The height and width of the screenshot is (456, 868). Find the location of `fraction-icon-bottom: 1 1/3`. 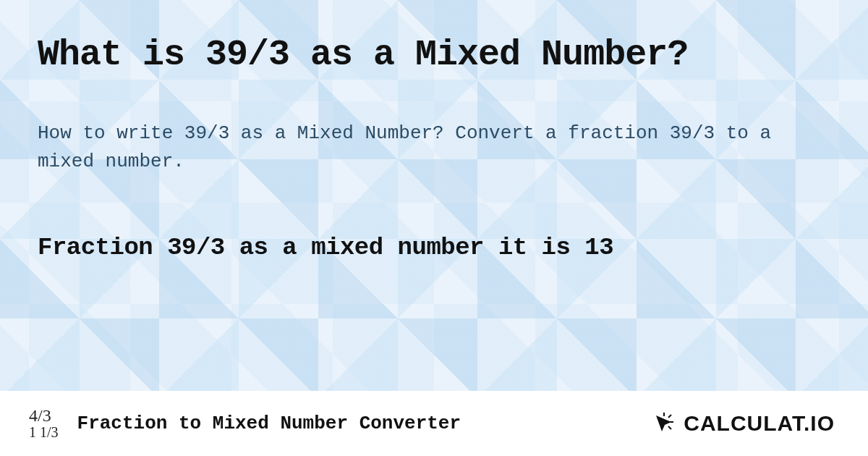

fraction-icon-bottom: 1 1/3 is located at coordinates (43, 433).